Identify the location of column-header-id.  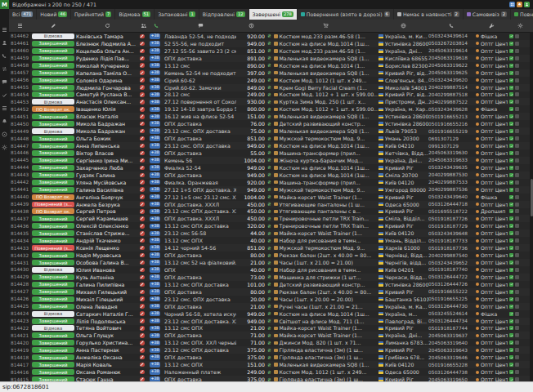
(20, 26).